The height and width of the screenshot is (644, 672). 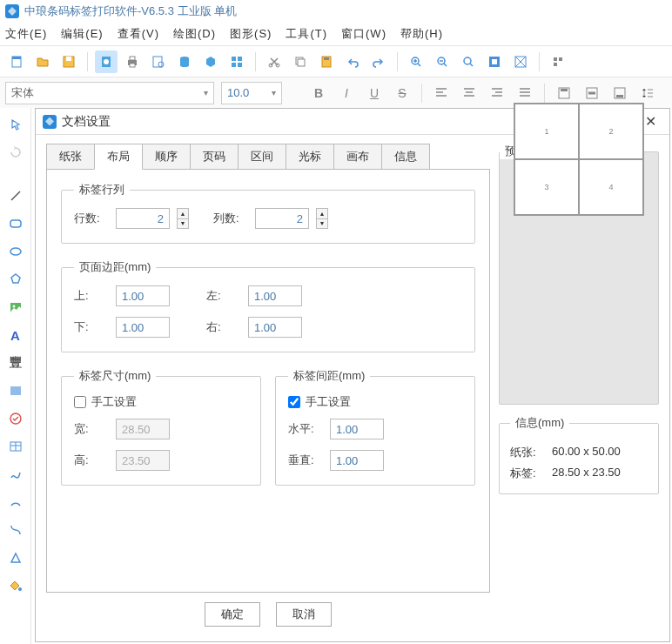 What do you see at coordinates (91, 327) in the screenshot?
I see `margin-bottom-label: 下:` at bounding box center [91, 327].